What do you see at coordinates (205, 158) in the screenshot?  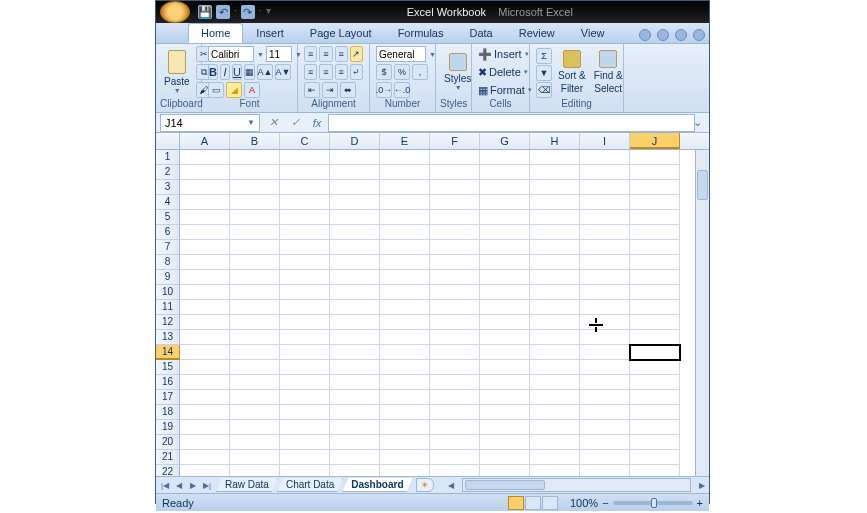 I see `cell-A1` at bounding box center [205, 158].